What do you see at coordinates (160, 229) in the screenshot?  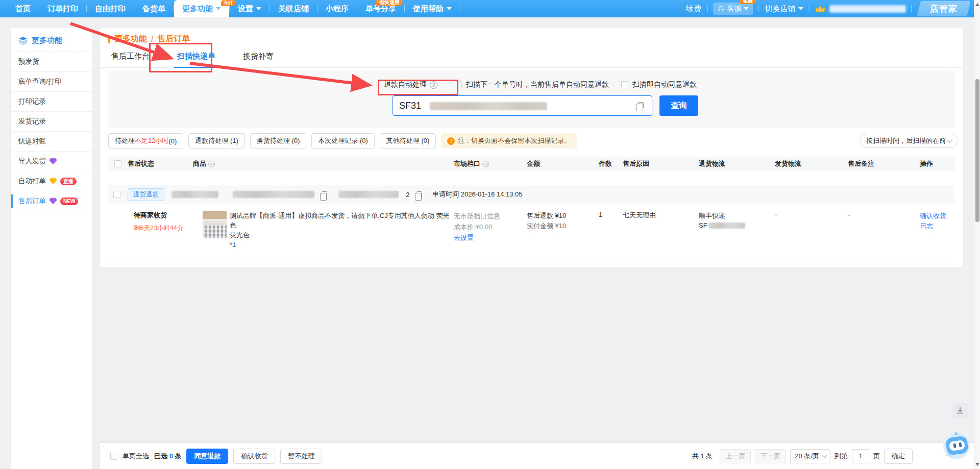 I see `deadline-countdown: 剩6天23小时44分` at bounding box center [160, 229].